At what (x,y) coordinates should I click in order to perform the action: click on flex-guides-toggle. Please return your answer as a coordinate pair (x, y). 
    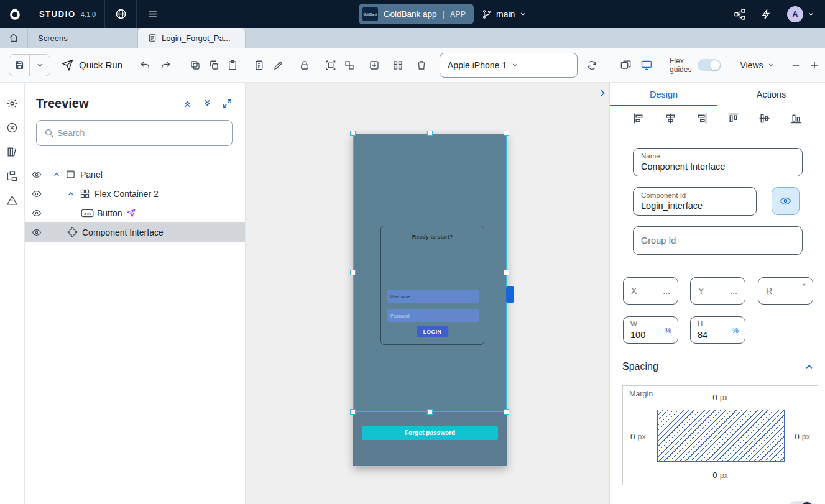
    Looking at the image, I should click on (709, 65).